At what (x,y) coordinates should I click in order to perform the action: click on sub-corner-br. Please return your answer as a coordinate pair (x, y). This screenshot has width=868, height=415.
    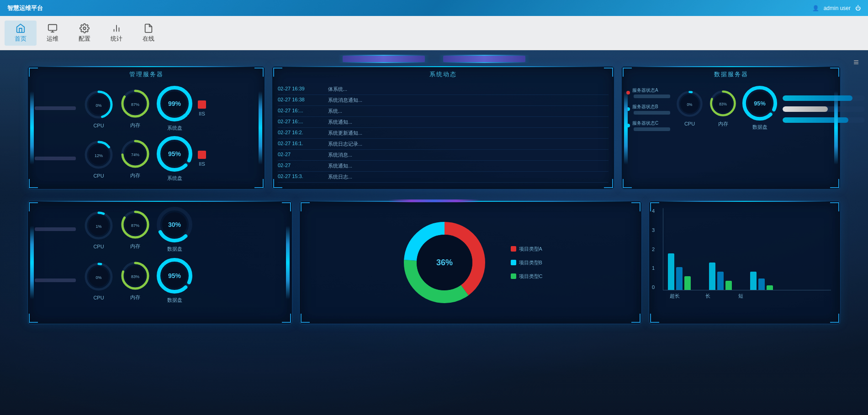
    Looking at the image, I should click on (286, 318).